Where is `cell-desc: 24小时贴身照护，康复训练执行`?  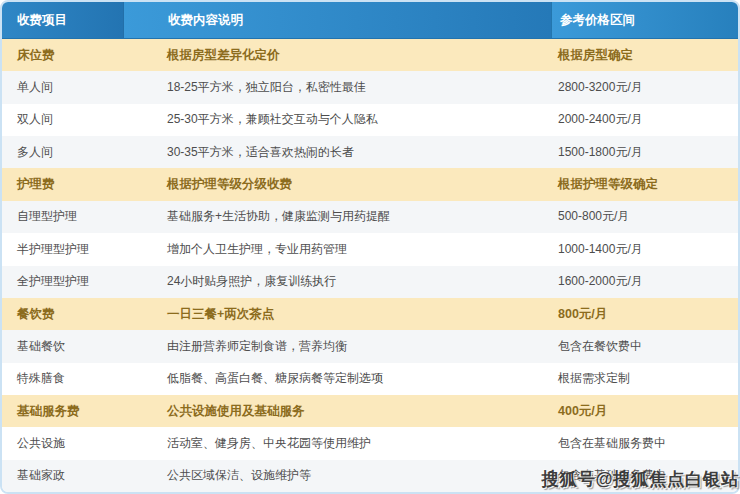
cell-desc: 24小时贴身照护，康复训练执行 is located at coordinates (336, 282).